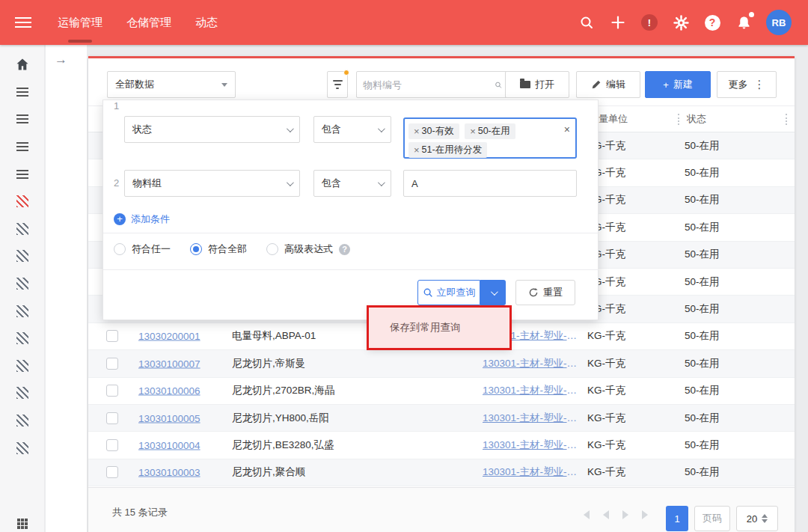  What do you see at coordinates (22, 64) in the screenshot?
I see `home-icon` at bounding box center [22, 64].